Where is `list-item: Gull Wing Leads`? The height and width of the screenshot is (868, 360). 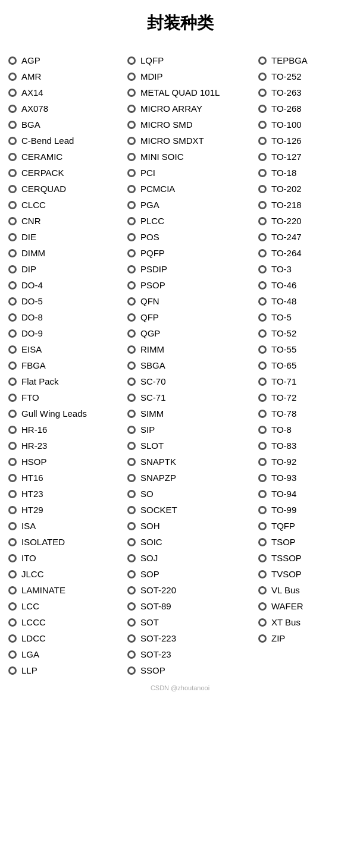
list-item: Gull Wing Leads is located at coordinates (65, 414).